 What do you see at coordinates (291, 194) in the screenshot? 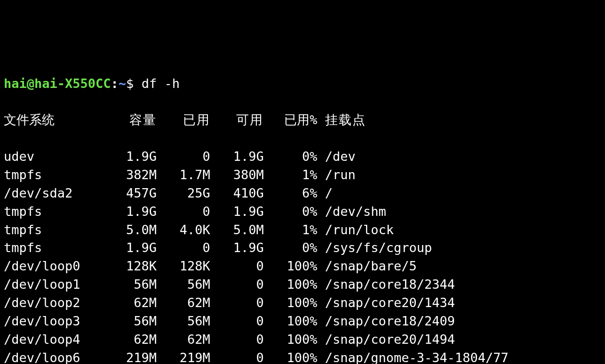
I see `cell-usepct: 6%` at bounding box center [291, 194].